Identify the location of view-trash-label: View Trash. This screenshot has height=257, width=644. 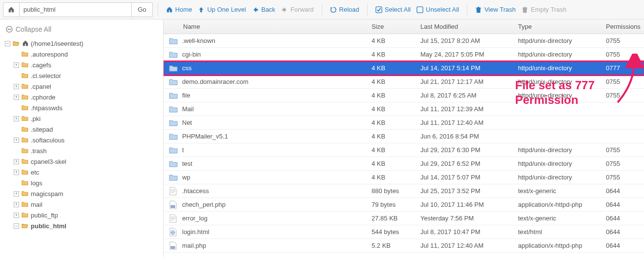
(500, 10).